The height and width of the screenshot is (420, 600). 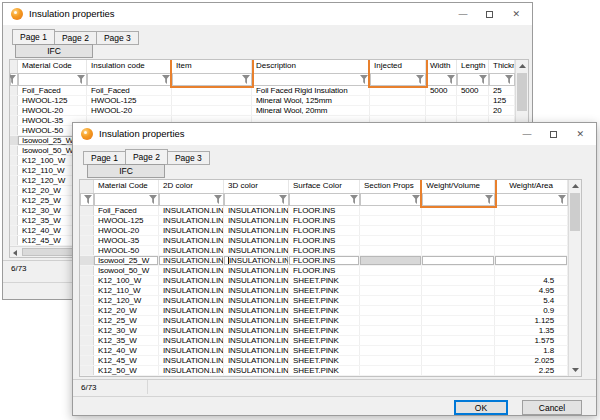 What do you see at coordinates (576, 186) in the screenshot?
I see `scroll-up-icon` at bounding box center [576, 186].